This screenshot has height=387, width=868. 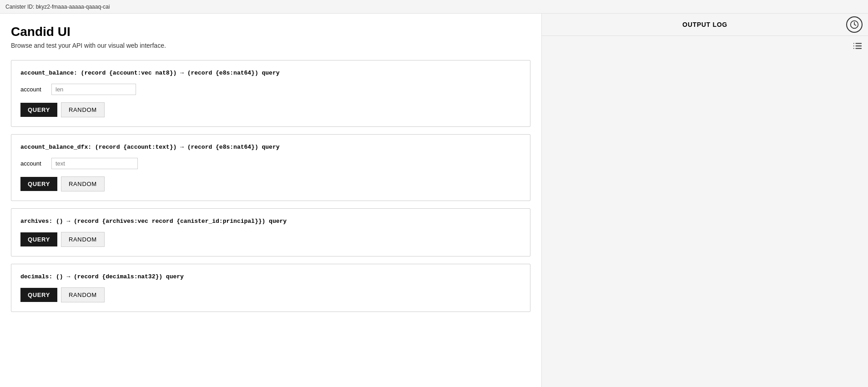 I want to click on api-signature-archives: archives: () → (record {archives:vec rec…, so click(x=271, y=221).